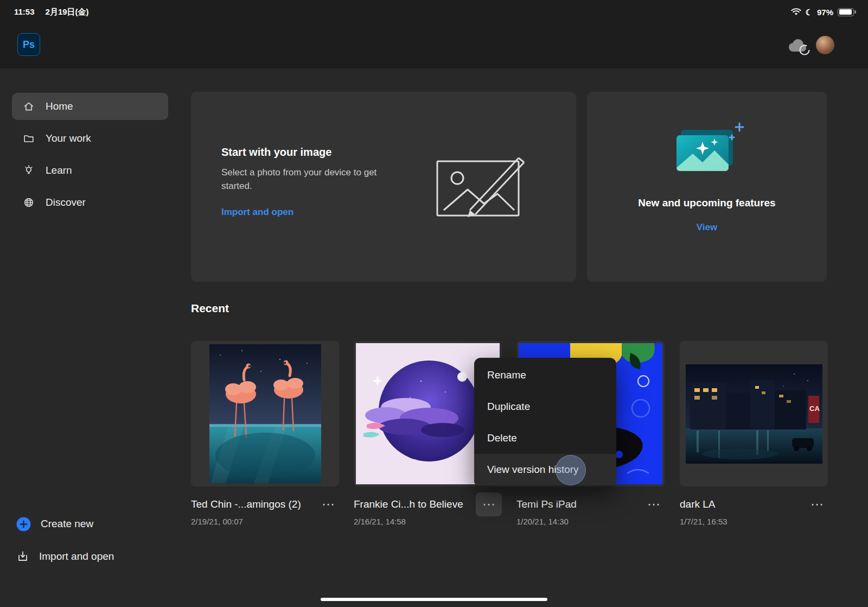 This screenshot has height=607, width=868. I want to click on home-indicator, so click(434, 599).